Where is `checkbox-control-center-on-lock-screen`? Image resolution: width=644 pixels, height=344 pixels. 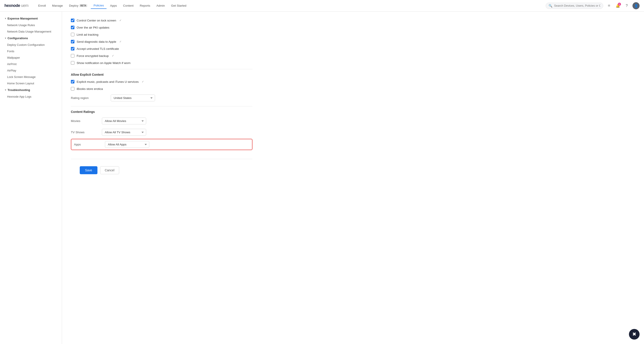 checkbox-control-center-on-lock-screen is located at coordinates (72, 20).